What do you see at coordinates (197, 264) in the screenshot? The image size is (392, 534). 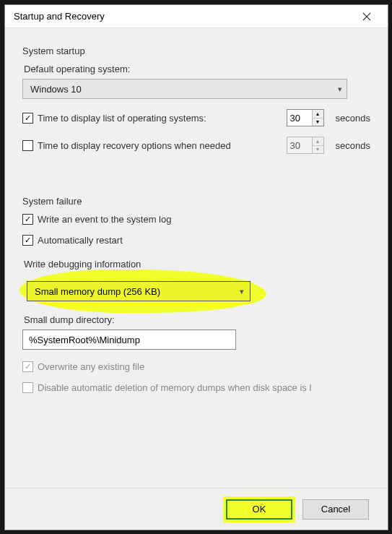 I see `debug-info-label: Write debugging information` at bounding box center [197, 264].